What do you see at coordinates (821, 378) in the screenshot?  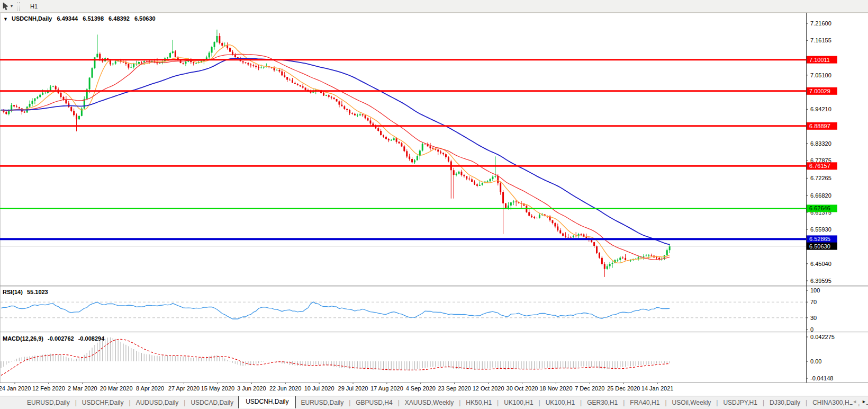 I see `svg-text: -0.04148` at bounding box center [821, 378].